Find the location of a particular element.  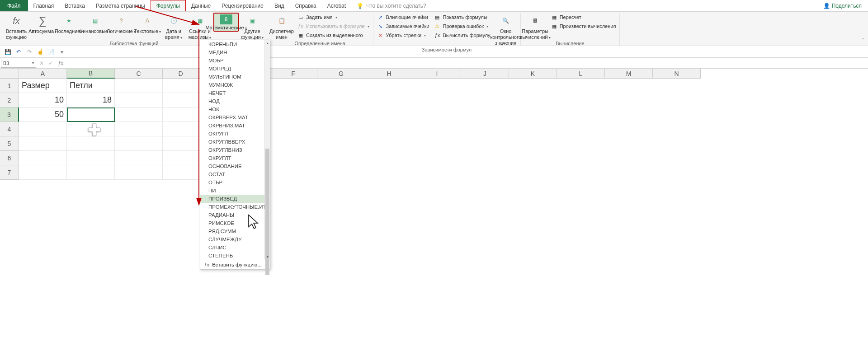

dropdown-item: РАДИАНЫ is located at coordinates (235, 215).